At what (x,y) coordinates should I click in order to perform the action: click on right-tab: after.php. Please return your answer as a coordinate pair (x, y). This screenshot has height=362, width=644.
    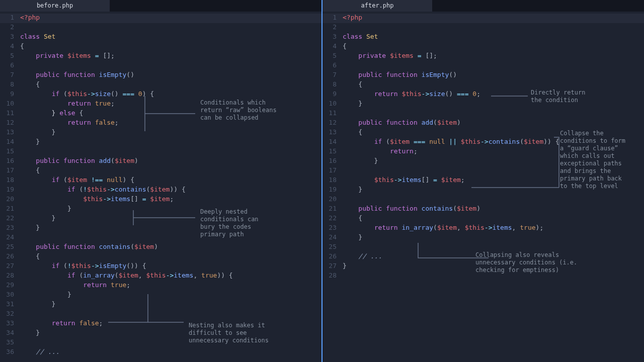
    Looking at the image, I should click on (377, 6).